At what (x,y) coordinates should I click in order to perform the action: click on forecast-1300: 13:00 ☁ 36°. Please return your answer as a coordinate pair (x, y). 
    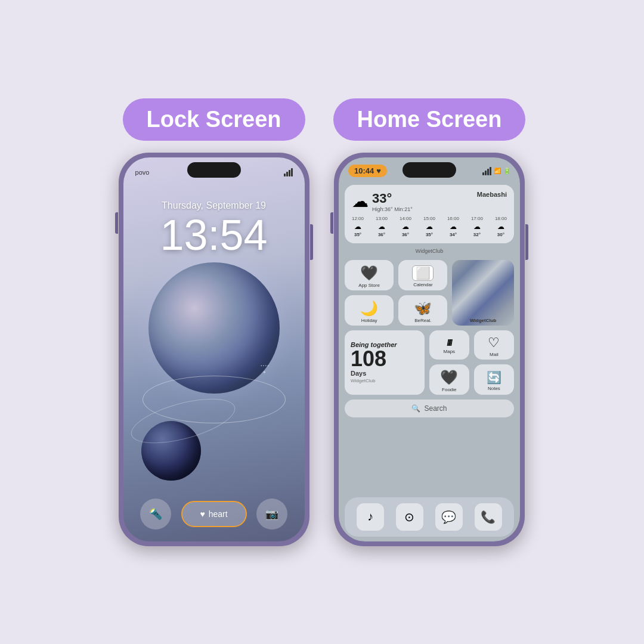
    Looking at the image, I should click on (382, 227).